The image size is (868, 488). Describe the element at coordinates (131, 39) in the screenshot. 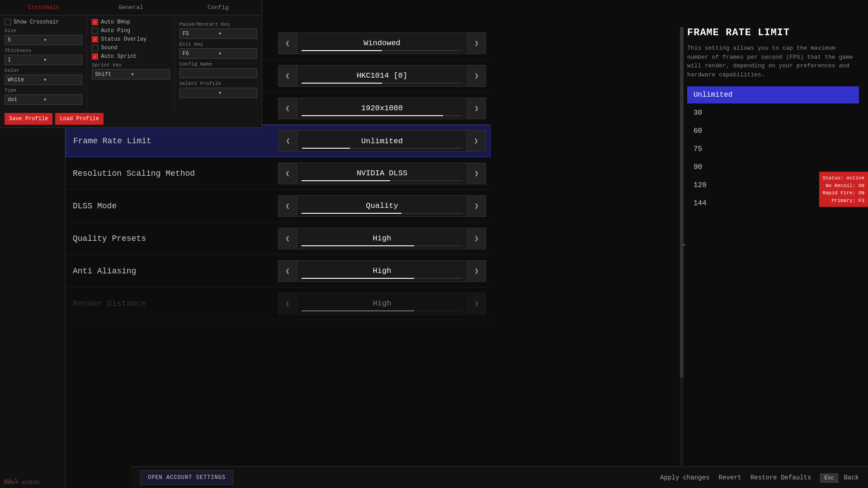

I see `status-overlay-row: ✓ Status Overlay` at that location.